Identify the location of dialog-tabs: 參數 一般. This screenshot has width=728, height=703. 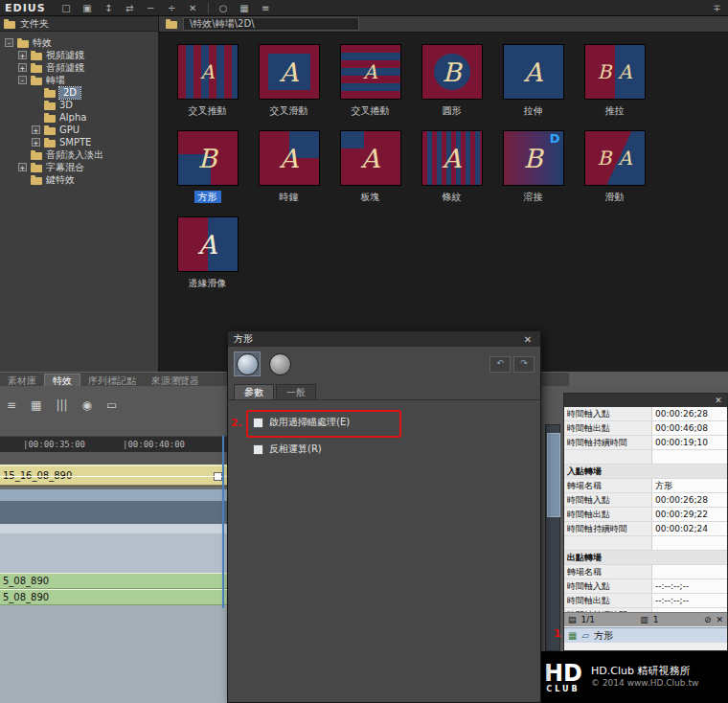
(384, 393).